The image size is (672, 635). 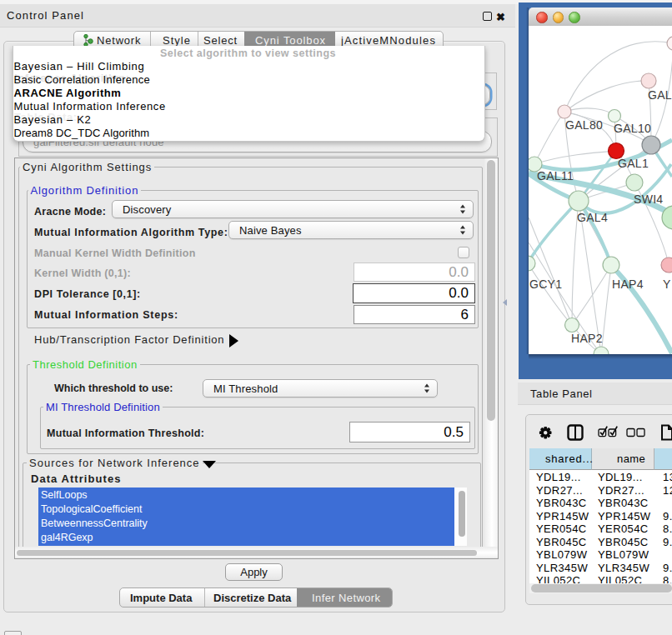 I want to click on svg-text: GCY1, so click(x=545, y=284).